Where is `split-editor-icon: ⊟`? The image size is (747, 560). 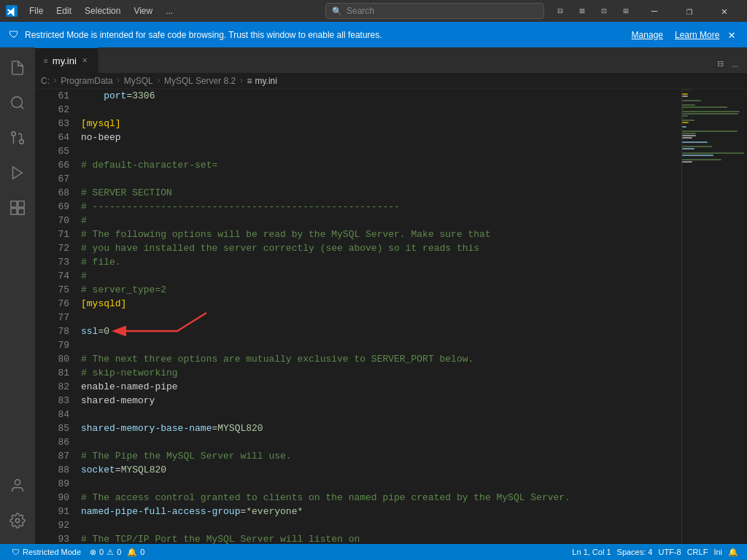 split-editor-icon: ⊟ is located at coordinates (720, 64).